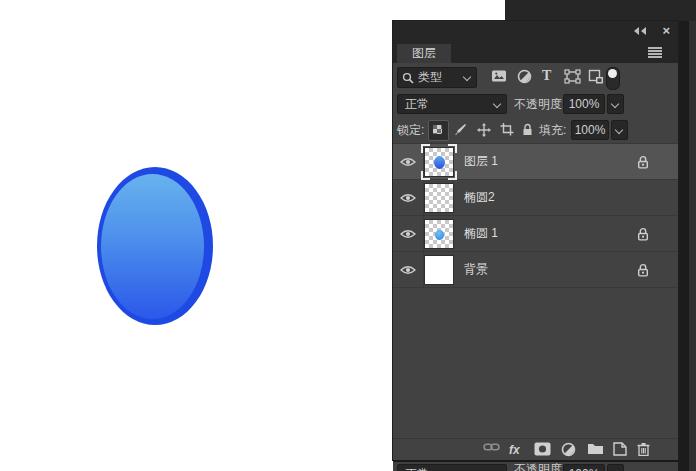  Describe the element at coordinates (536, 162) in the screenshot. I see `layer-row-tuceng1: 图层 1` at that location.